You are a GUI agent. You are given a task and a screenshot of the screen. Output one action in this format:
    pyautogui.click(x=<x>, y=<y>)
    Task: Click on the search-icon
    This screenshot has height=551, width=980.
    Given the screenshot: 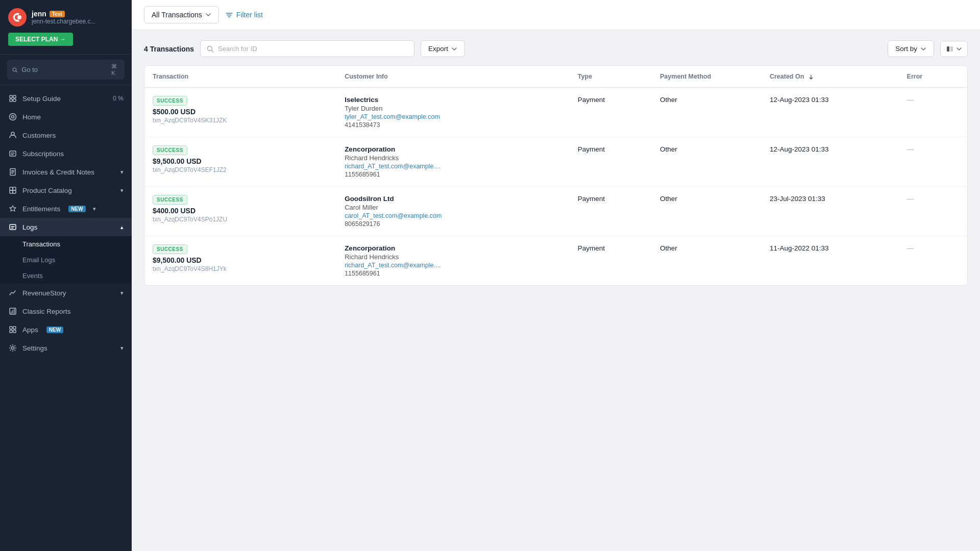 What is the action you would take?
    pyautogui.click(x=210, y=49)
    